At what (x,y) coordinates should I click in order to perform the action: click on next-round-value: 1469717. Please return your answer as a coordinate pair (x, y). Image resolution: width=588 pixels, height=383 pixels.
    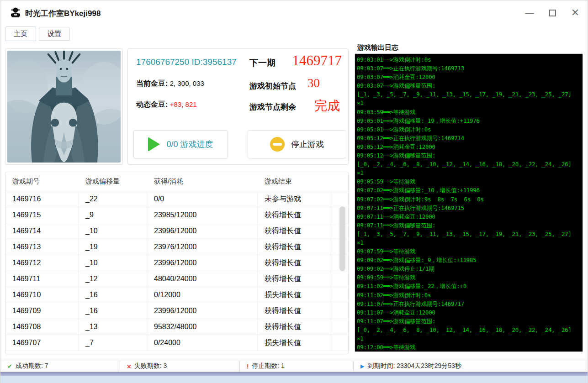
    Looking at the image, I should click on (317, 61).